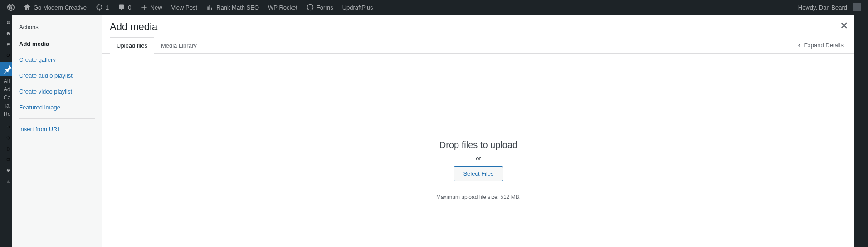  Describe the element at coordinates (320, 7) in the screenshot. I see `forms-link: Forms` at that location.